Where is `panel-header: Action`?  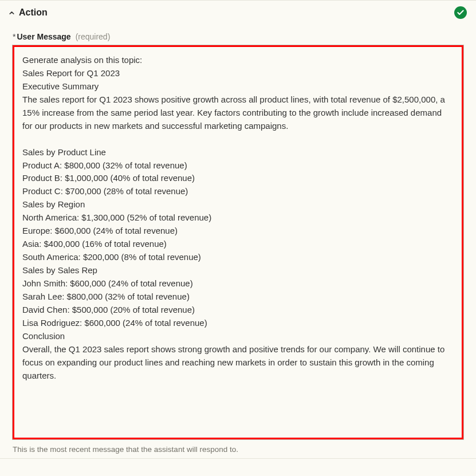 panel-header: Action is located at coordinates (238, 13).